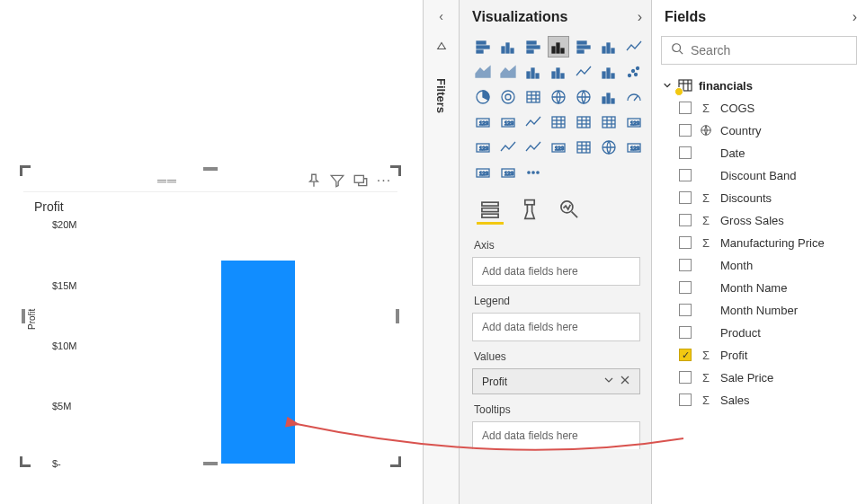  I want to click on line-clustered-column-icon, so click(558, 72).